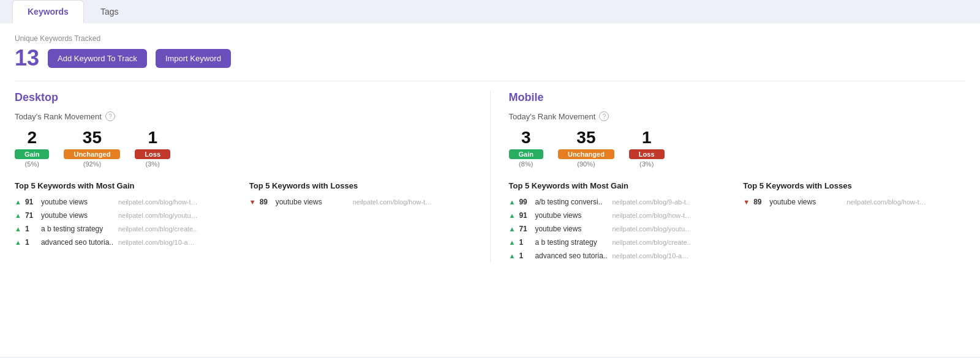  Describe the element at coordinates (153, 164) in the screenshot. I see `desktop-loss-pct: (3%)` at that location.